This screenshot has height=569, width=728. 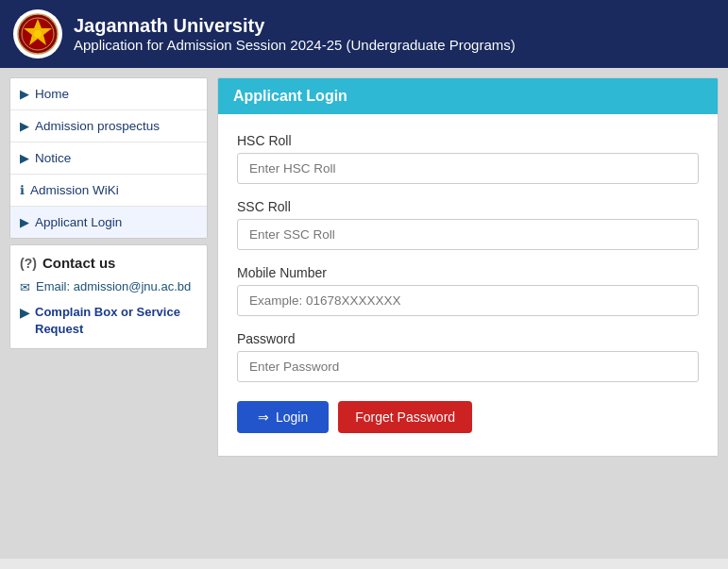 What do you see at coordinates (25, 288) in the screenshot?
I see `envelope-icon: ✉` at bounding box center [25, 288].